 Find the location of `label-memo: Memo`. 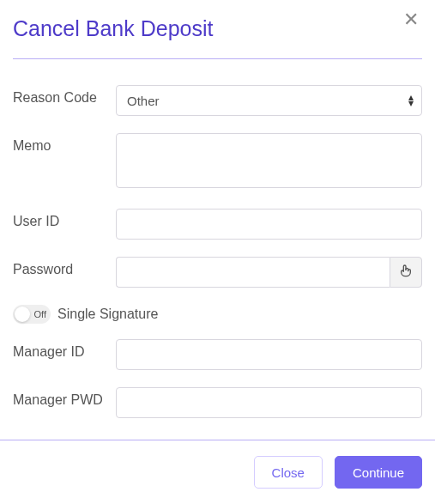

label-memo: Memo is located at coordinates (64, 143).